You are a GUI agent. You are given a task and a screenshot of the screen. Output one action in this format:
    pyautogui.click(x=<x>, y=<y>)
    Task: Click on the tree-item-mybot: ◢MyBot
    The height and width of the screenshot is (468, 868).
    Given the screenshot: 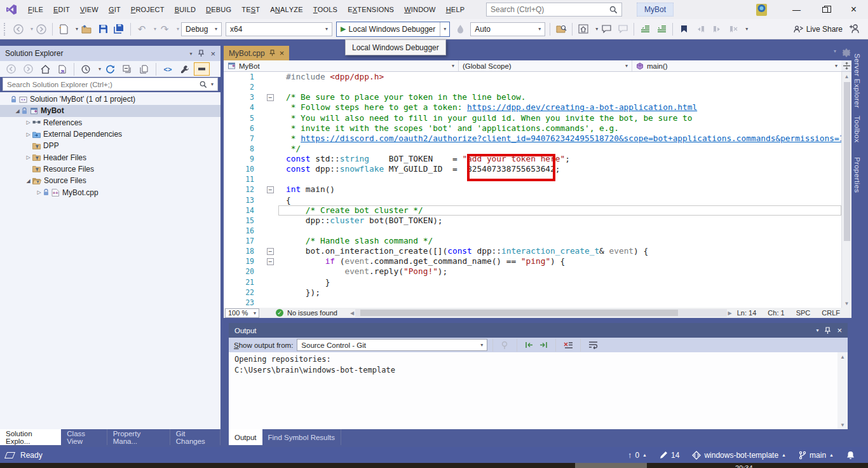 What is the action you would take?
    pyautogui.click(x=111, y=111)
    